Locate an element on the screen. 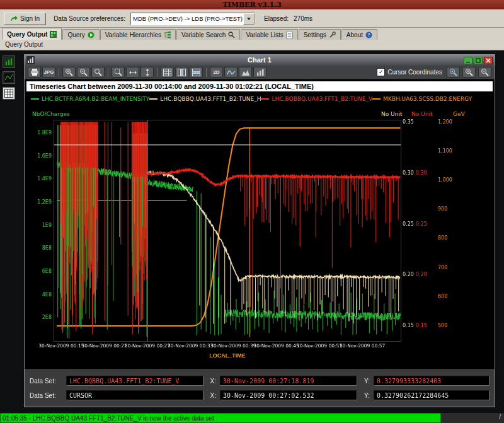 The width and height of the screenshot is (504, 423). y-tick-nbofcharges: 8E8 is located at coordinates (39, 248).